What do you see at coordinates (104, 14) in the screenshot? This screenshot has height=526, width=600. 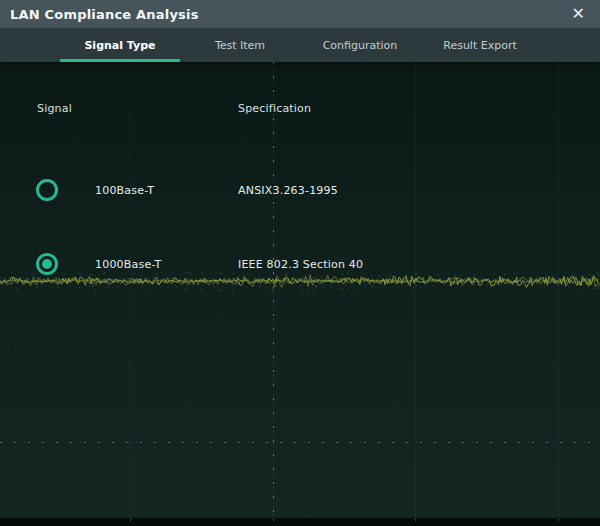 I see `dialog-title: LAN Compliance Analysis` at bounding box center [104, 14].